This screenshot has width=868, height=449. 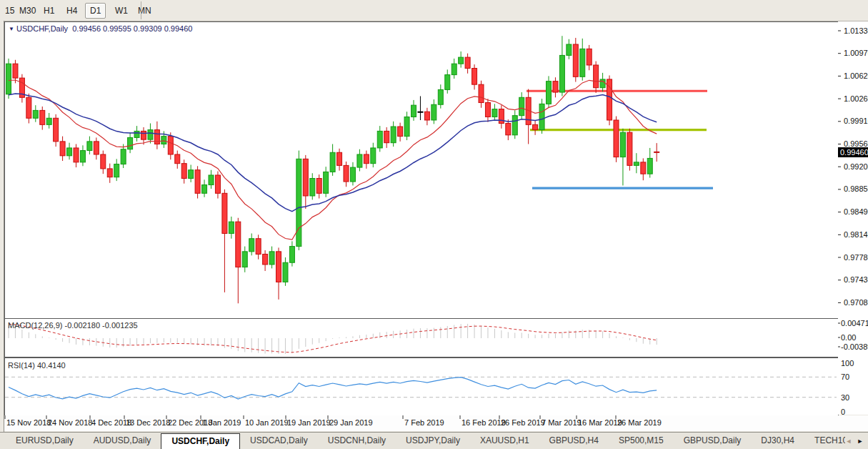 I want to click on rsi-tick-label: 0, so click(x=843, y=412).